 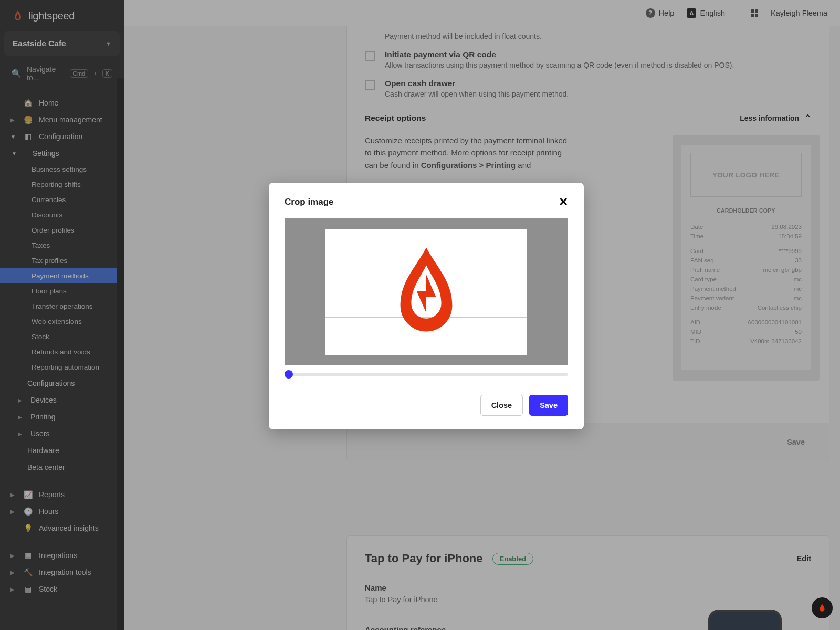 I want to click on save-button: Save, so click(x=549, y=405).